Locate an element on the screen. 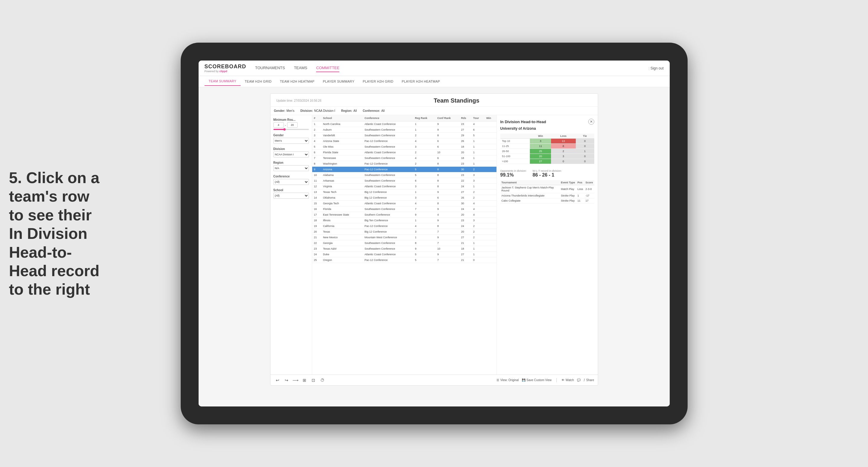 The height and width of the screenshot is (467, 868). save-custom-view-button: 💾 Save Custom View is located at coordinates (537, 380).